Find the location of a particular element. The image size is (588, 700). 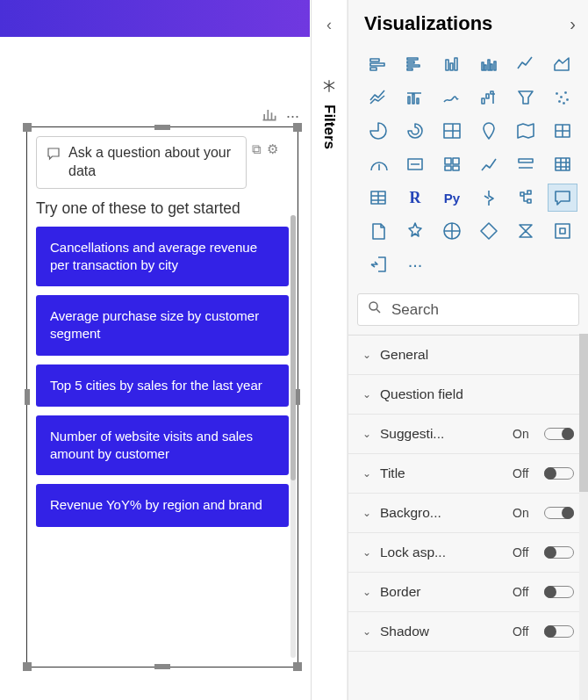

visualization-type-grid: RPy··· is located at coordinates (469, 170).